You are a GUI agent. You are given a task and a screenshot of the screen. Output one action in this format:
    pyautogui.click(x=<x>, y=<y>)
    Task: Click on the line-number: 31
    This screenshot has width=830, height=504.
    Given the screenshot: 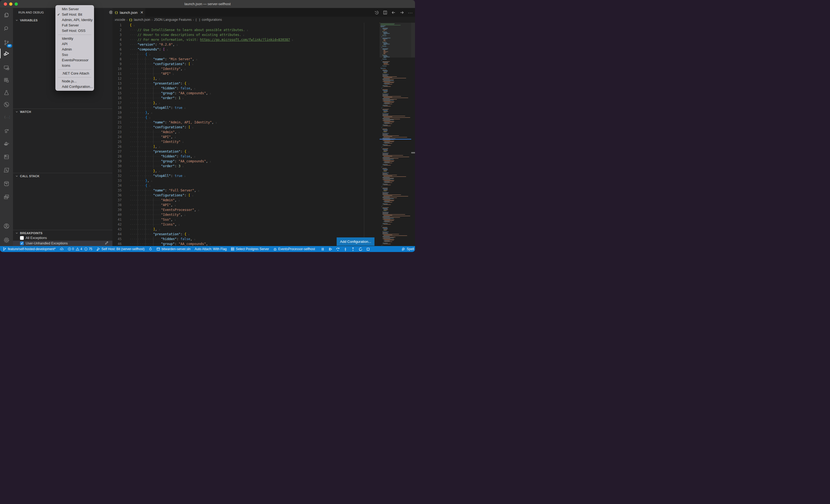 What is the action you would take?
    pyautogui.click(x=117, y=171)
    